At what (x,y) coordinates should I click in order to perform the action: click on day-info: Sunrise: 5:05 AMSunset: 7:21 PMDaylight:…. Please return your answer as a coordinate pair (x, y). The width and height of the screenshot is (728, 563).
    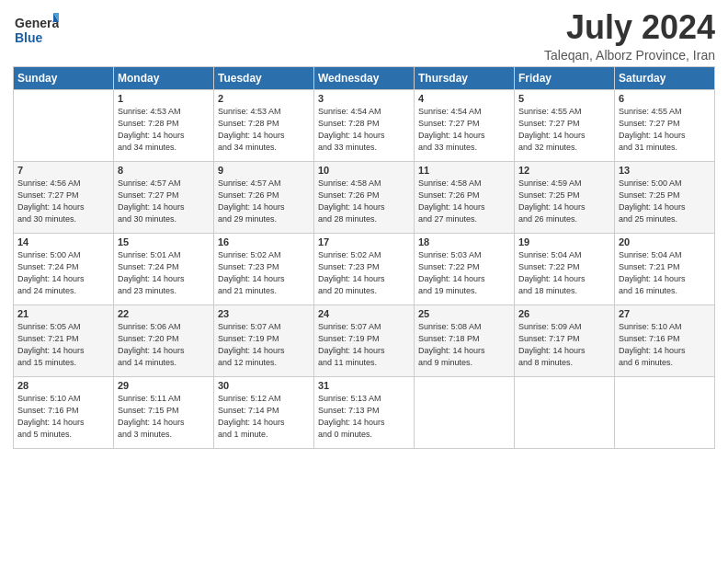
    Looking at the image, I should click on (63, 345).